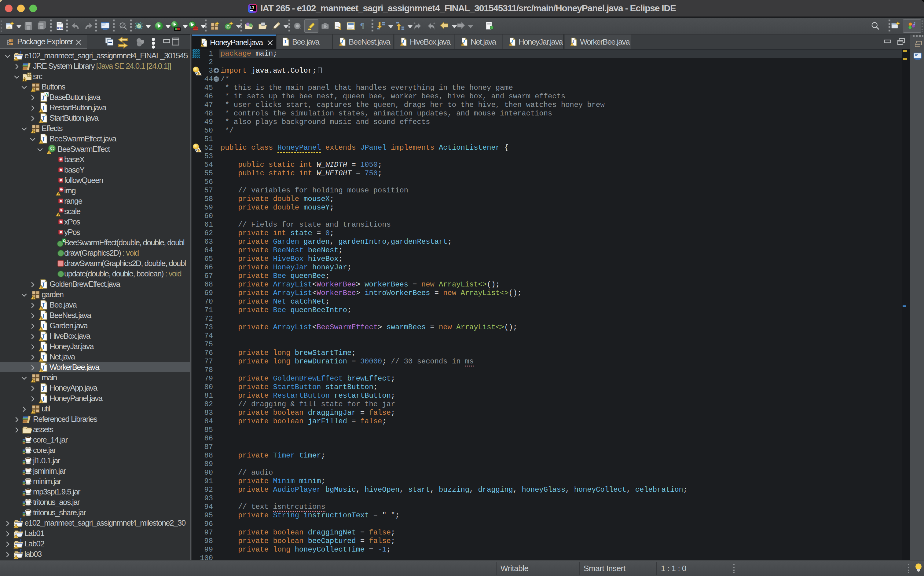 The image size is (924, 576). I want to click on svg-text: 010, so click(60, 28).